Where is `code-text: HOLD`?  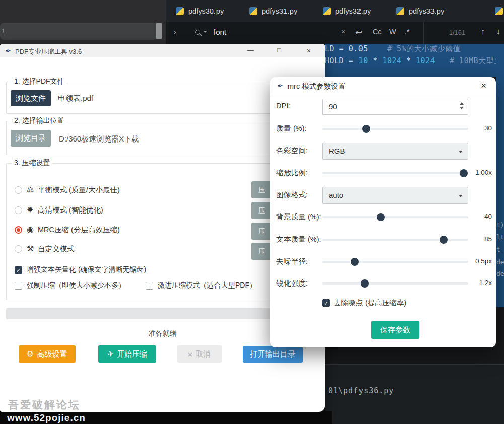 code-text: HOLD is located at coordinates (334, 61).